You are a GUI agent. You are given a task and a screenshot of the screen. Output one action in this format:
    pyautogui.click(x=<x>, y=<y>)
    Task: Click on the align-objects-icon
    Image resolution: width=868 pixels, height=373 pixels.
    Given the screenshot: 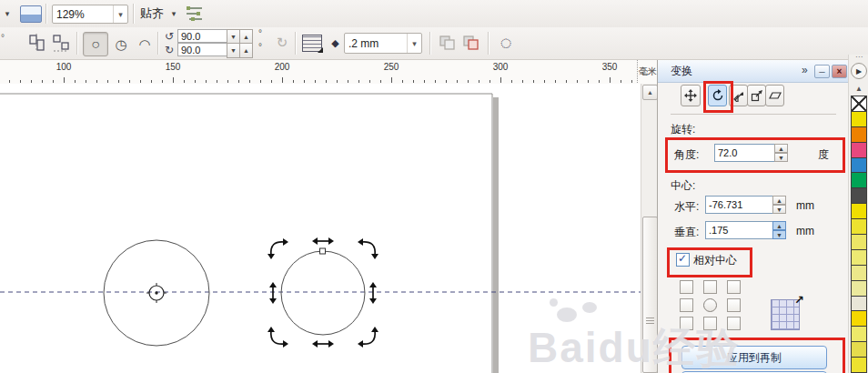 What is the action you would take?
    pyautogui.click(x=36, y=43)
    